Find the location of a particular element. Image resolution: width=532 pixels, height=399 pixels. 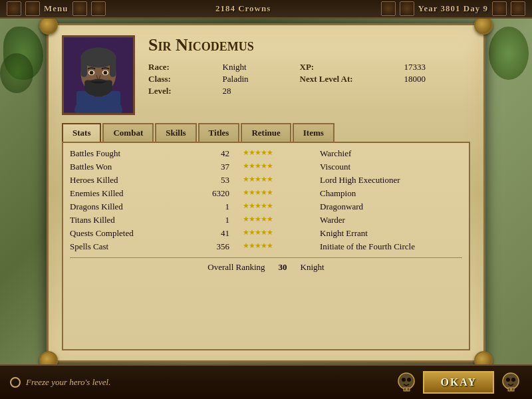

stars-3: ★★★★★ is located at coordinates (279, 194).